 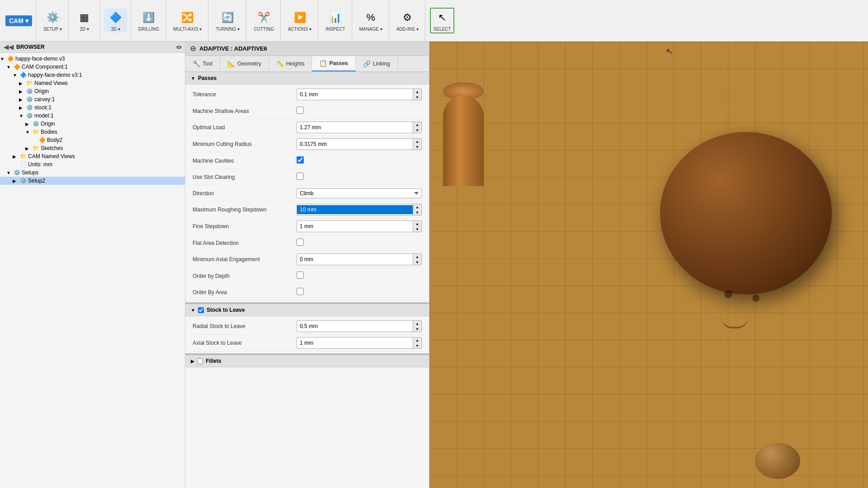 What do you see at coordinates (92, 148) in the screenshot?
I see `tree-item: ▶📁Sketches` at bounding box center [92, 148].